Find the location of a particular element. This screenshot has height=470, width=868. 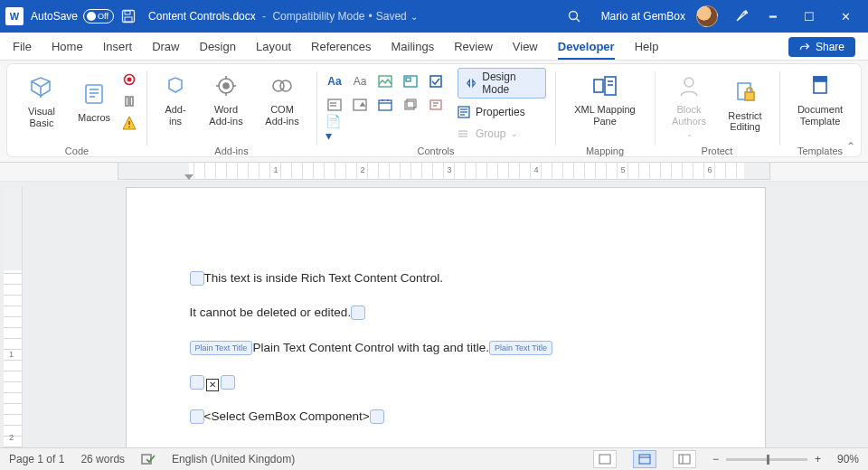

document-template-button: Document Template is located at coordinates (820, 98).